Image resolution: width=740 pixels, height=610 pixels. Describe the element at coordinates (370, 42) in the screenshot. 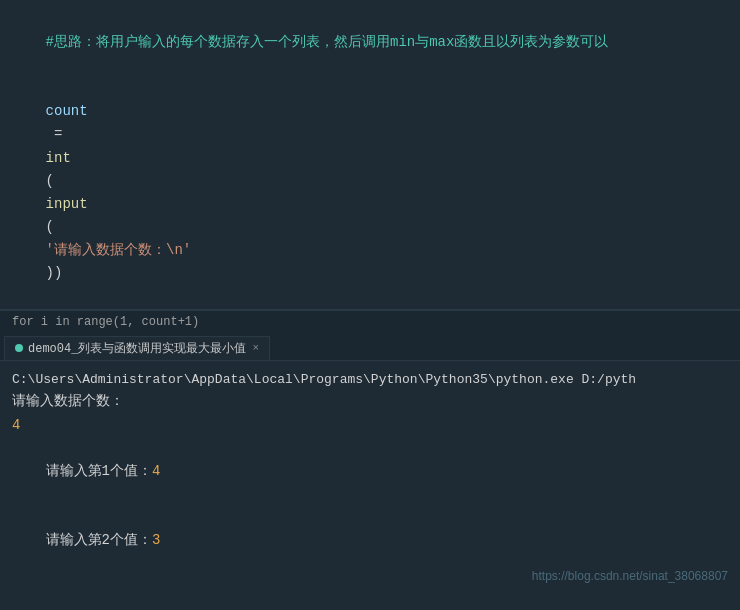

I see `code-line-1: #思路：将用户输入的每个数据存入一个列表，然后调用min与max函数且以列表为参…` at that location.